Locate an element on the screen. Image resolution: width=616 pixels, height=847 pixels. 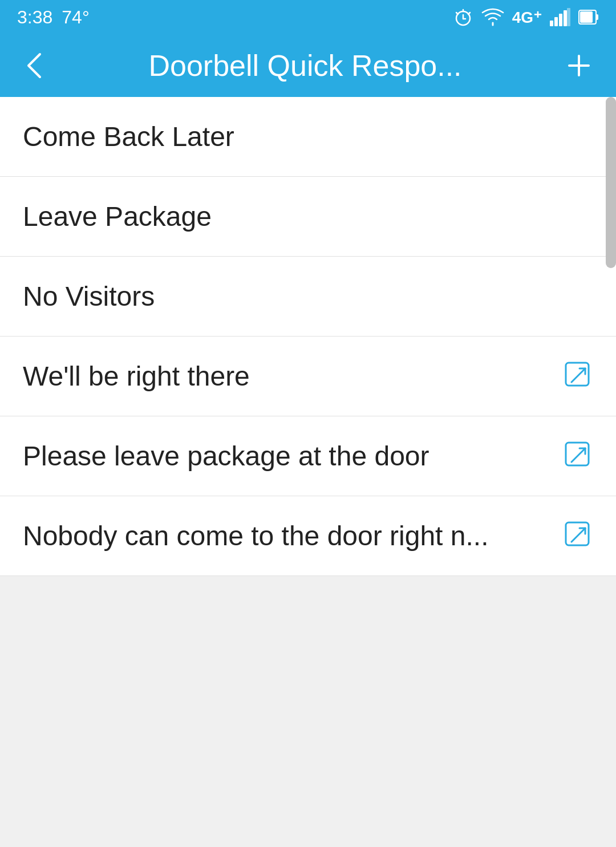
list-item-well-be-right-there: We'll be right there is located at coordinates (308, 376).